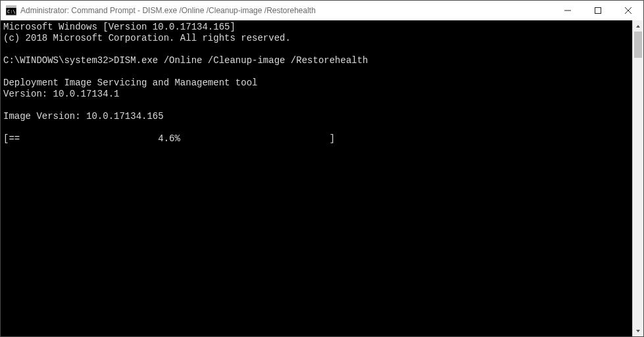  What do you see at coordinates (638, 179) in the screenshot?
I see `scrollbar-track` at bounding box center [638, 179].